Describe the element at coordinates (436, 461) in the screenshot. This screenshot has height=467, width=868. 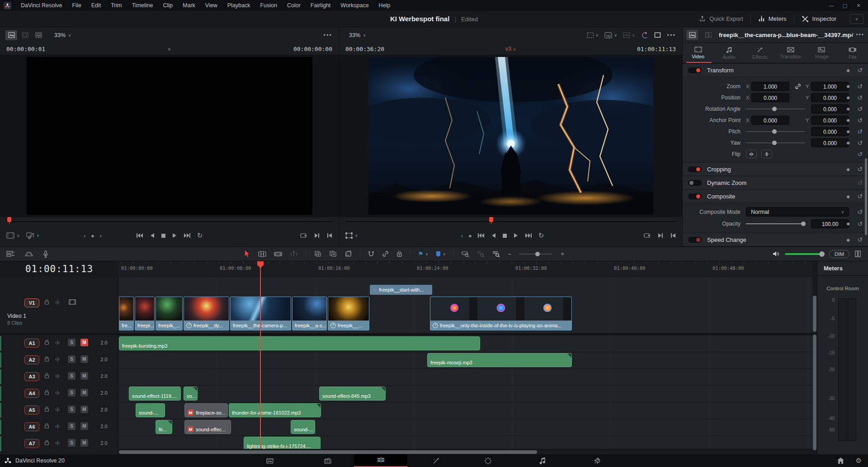
I see `page-fusion-button` at that location.